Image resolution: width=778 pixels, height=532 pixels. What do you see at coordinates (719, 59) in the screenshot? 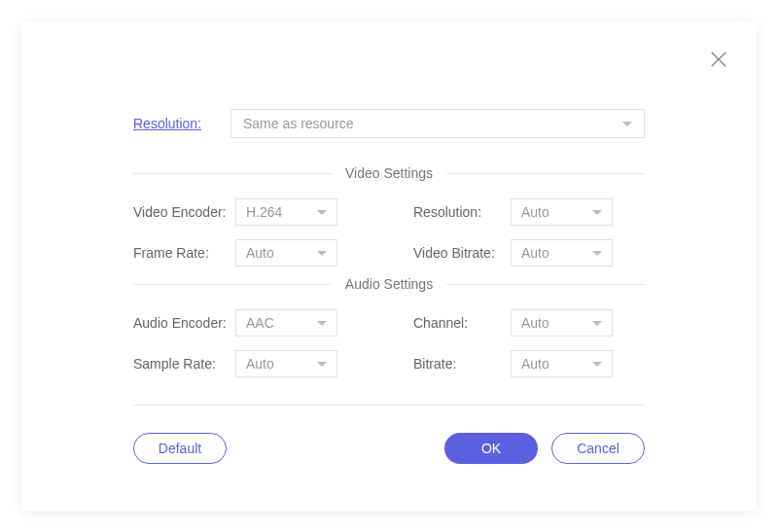
I see `close-icon` at bounding box center [719, 59].